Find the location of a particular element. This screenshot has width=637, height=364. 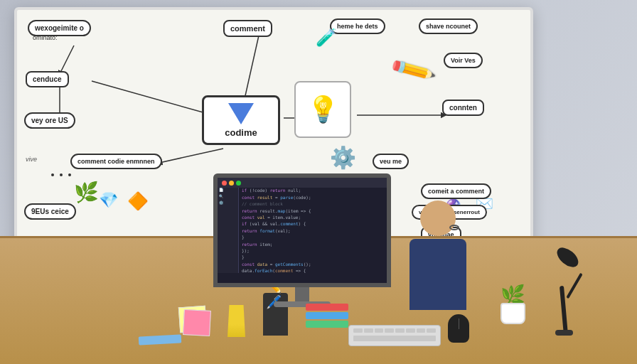

desk-notebook is located at coordinates (161, 340).